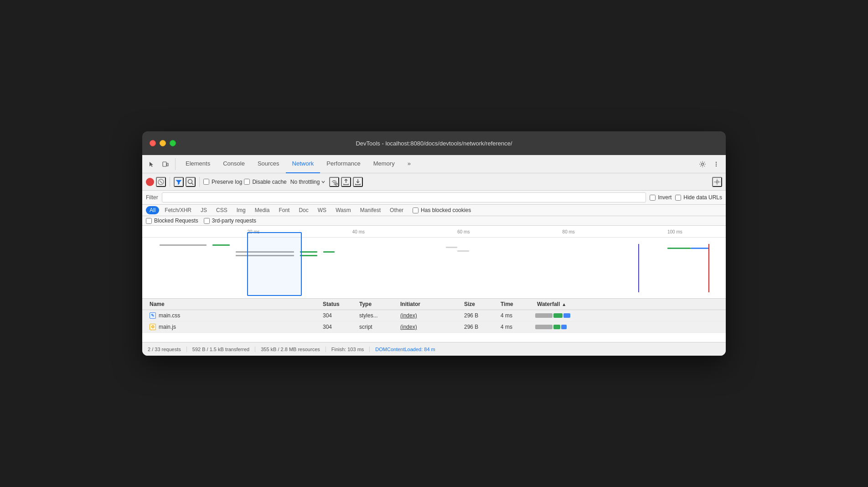 This screenshot has width=868, height=487. I want to click on filter-type-manifest: Manifest, so click(370, 210).